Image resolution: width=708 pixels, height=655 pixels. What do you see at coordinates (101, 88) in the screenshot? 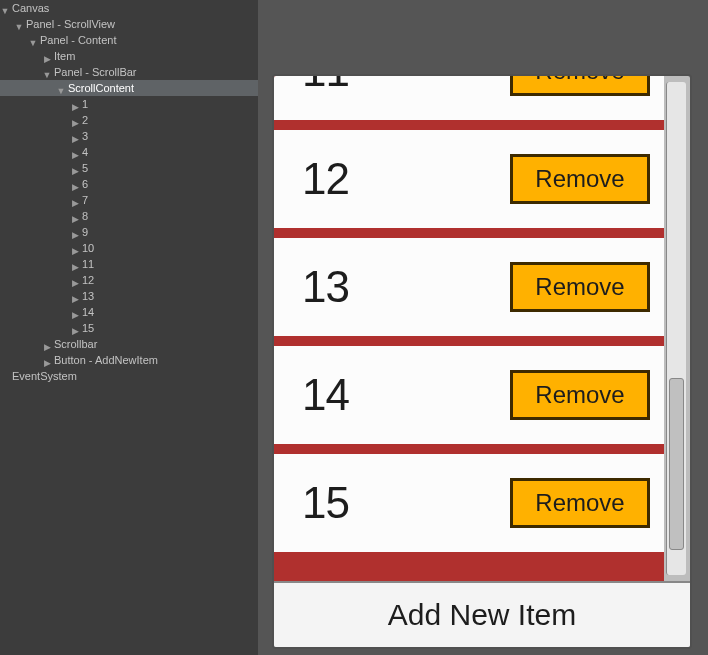
I see `hierarchy-label: ScrollContent` at bounding box center [101, 88].